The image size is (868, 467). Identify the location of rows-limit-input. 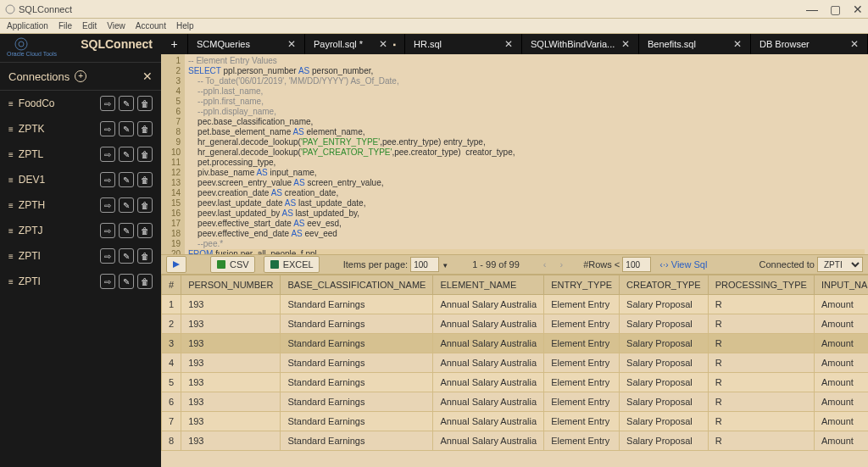
(637, 264).